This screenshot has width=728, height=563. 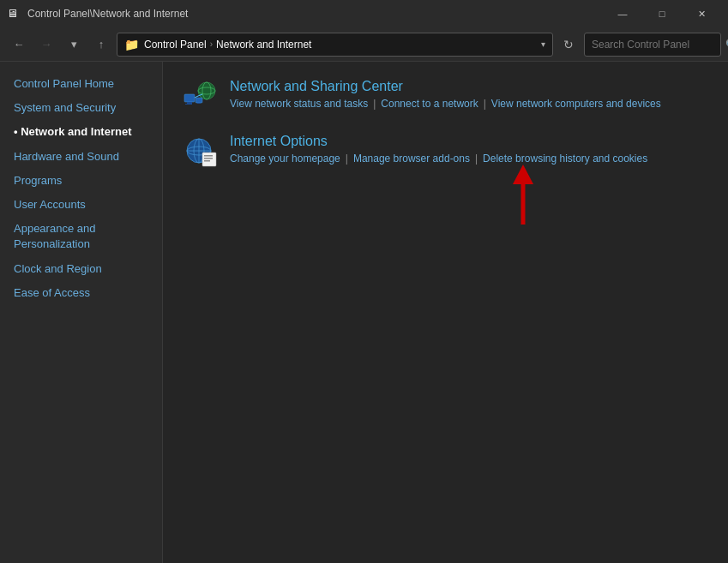 I want to click on view-network-status-link: View network status and tasks, so click(x=298, y=104).